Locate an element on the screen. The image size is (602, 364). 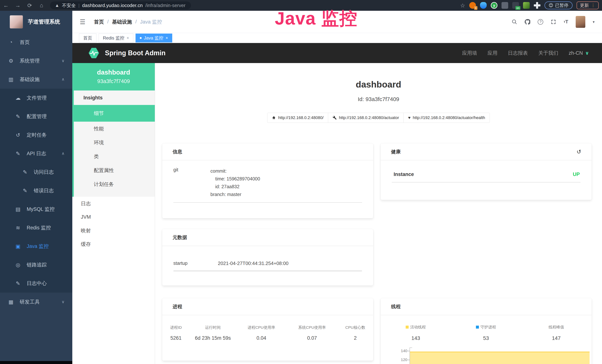
browser-reload-icon: ⟳ is located at coordinates (30, 5).